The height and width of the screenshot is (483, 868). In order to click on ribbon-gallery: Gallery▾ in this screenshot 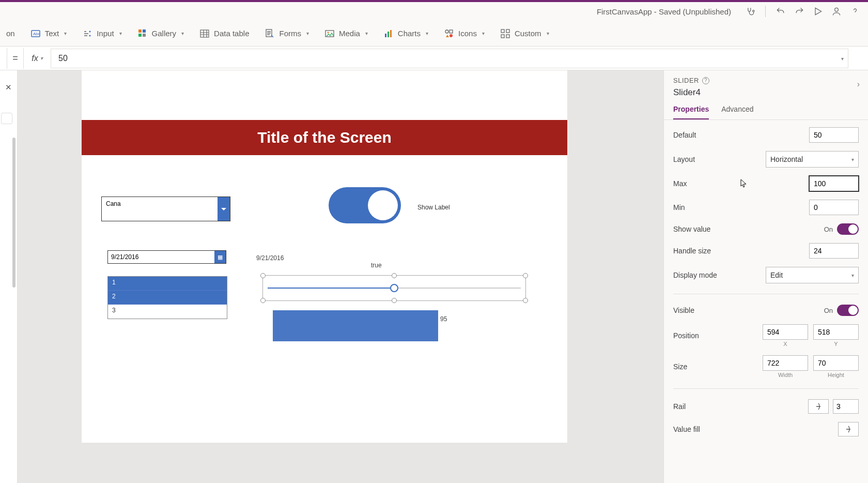, I will do `click(161, 34)`.